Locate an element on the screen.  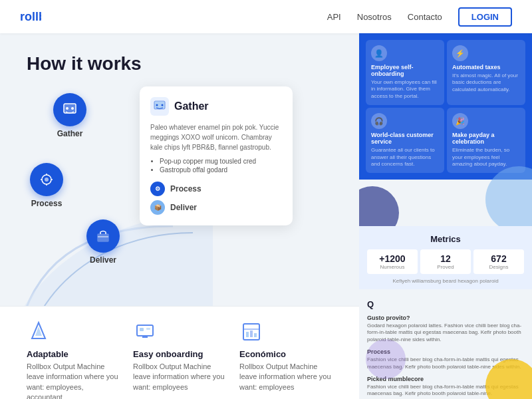
step-gather: Gather is located at coordinates (70, 116).